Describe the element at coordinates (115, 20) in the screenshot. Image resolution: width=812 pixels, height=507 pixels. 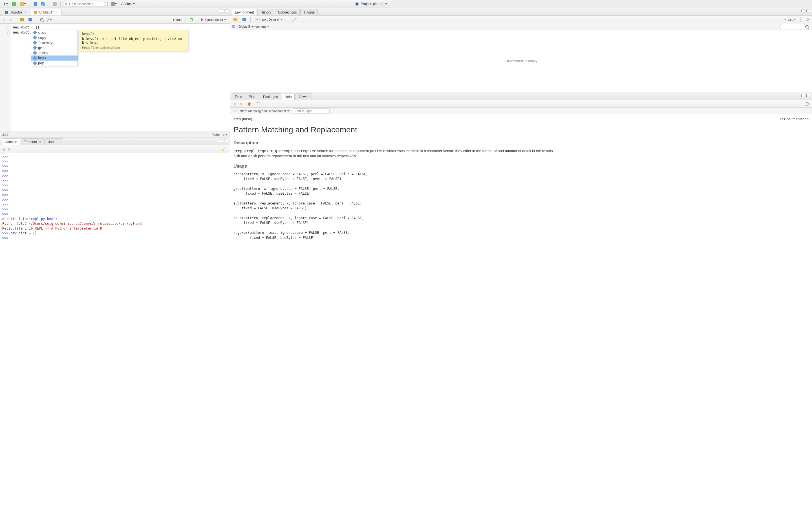
I see `editor-toolbar: Run Source Script` at that location.